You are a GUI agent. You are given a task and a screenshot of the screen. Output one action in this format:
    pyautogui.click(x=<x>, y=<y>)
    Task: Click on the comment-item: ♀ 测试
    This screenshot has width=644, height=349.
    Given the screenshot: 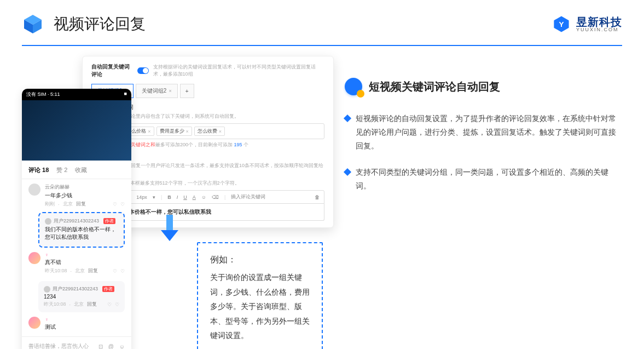 What is the action you would take?
    pyautogui.click(x=77, y=324)
    